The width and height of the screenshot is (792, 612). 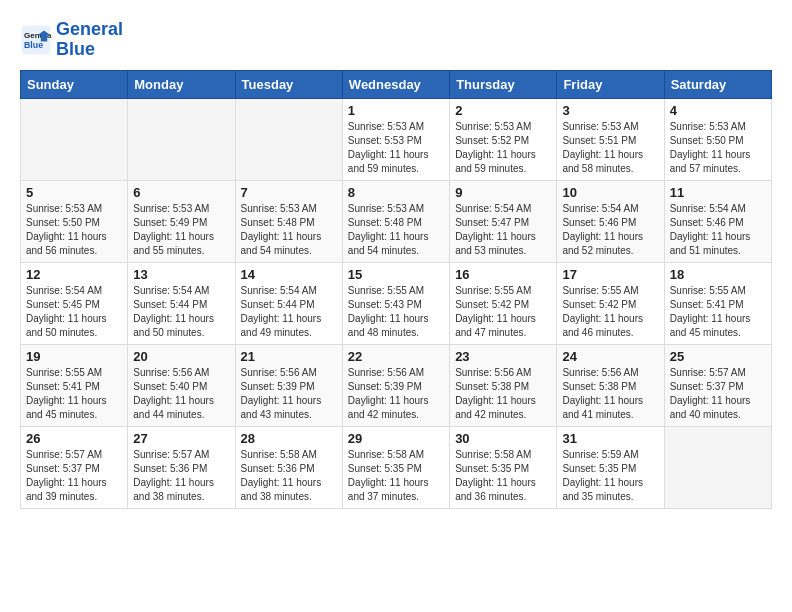 I want to click on column-header-monday: Monday, so click(x=182, y=84).